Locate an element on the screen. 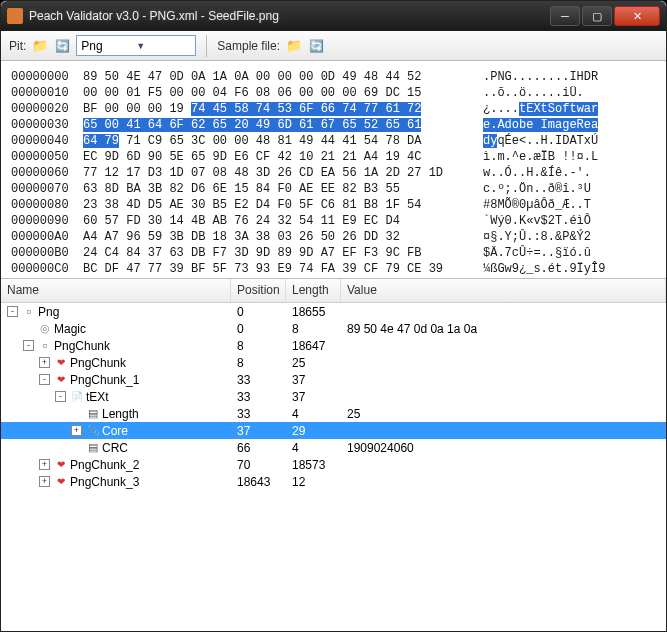  magic-icon is located at coordinates (45, 329).